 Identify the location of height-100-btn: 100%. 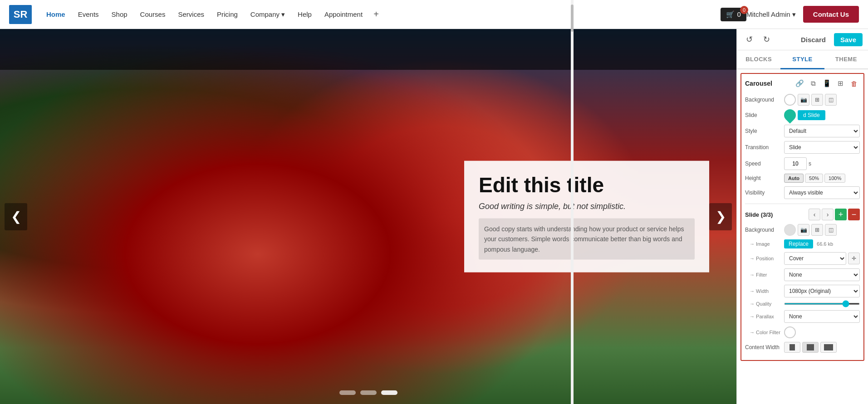
(835, 178).